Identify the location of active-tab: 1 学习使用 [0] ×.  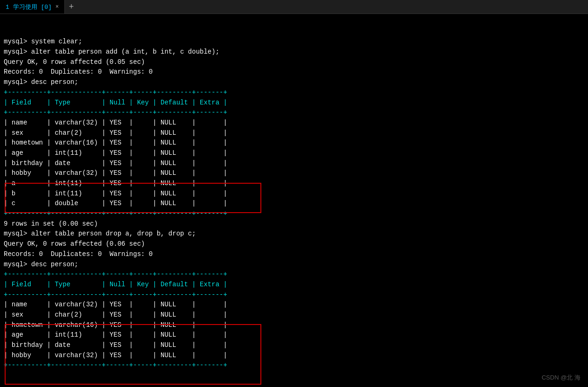
(33, 7).